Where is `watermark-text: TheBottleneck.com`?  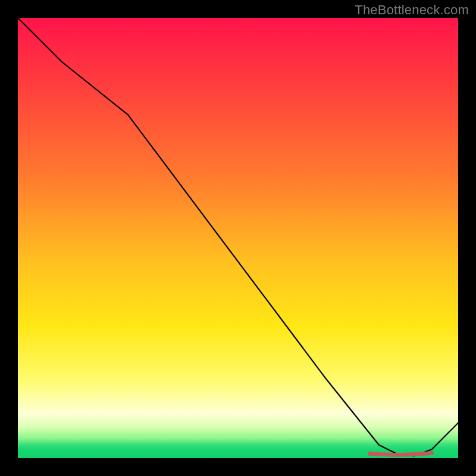
watermark-text: TheBottleneck.com is located at coordinates (412, 10).